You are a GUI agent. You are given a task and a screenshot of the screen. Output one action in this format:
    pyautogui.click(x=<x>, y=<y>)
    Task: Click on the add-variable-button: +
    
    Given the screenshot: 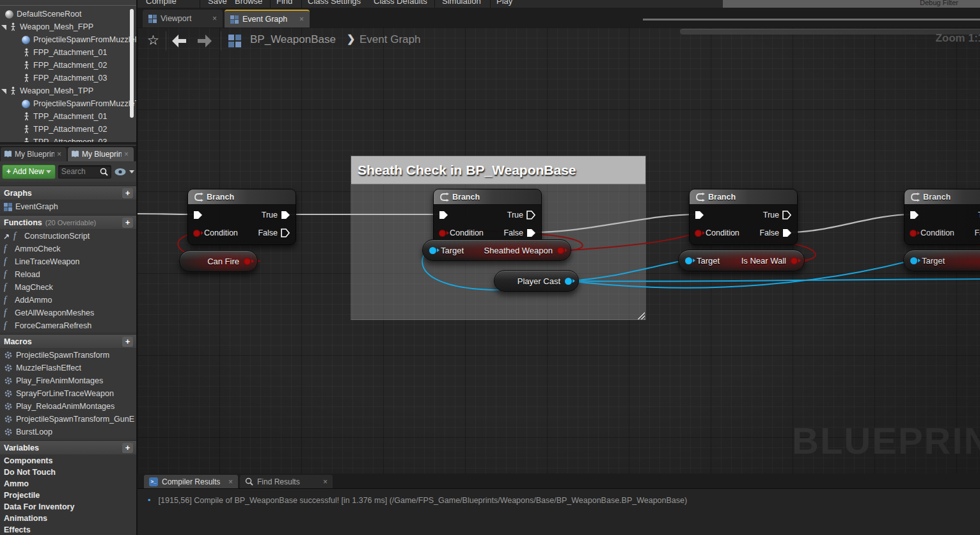 What is the action you would take?
    pyautogui.click(x=128, y=448)
    